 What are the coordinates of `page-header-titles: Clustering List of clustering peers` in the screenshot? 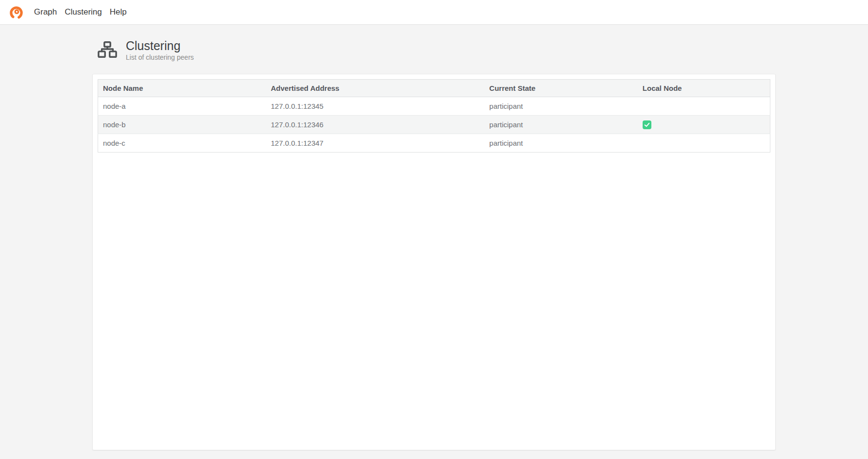 It's located at (160, 50).